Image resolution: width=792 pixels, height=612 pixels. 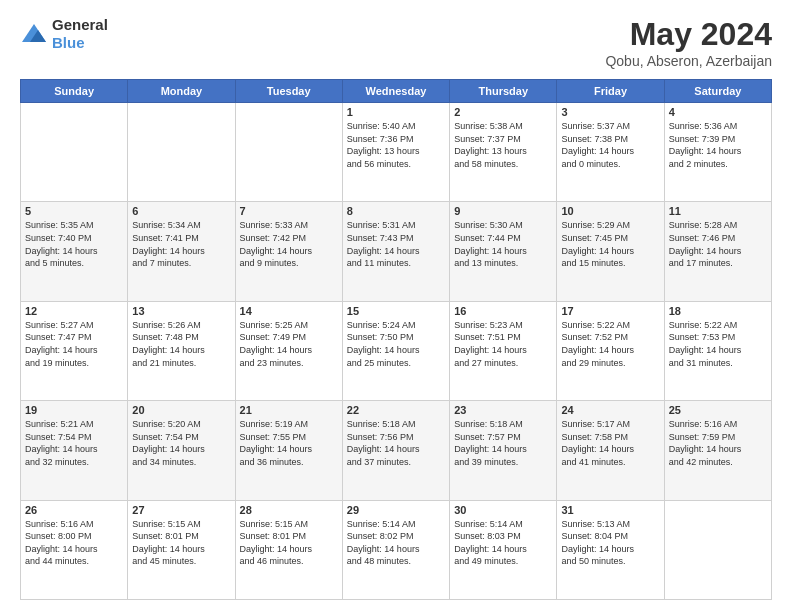 What do you see at coordinates (610, 350) in the screenshot?
I see `calendar-cell: 17Sunrise: 5:22 AMSunset: 7:52 PMDayligh…` at bounding box center [610, 350].